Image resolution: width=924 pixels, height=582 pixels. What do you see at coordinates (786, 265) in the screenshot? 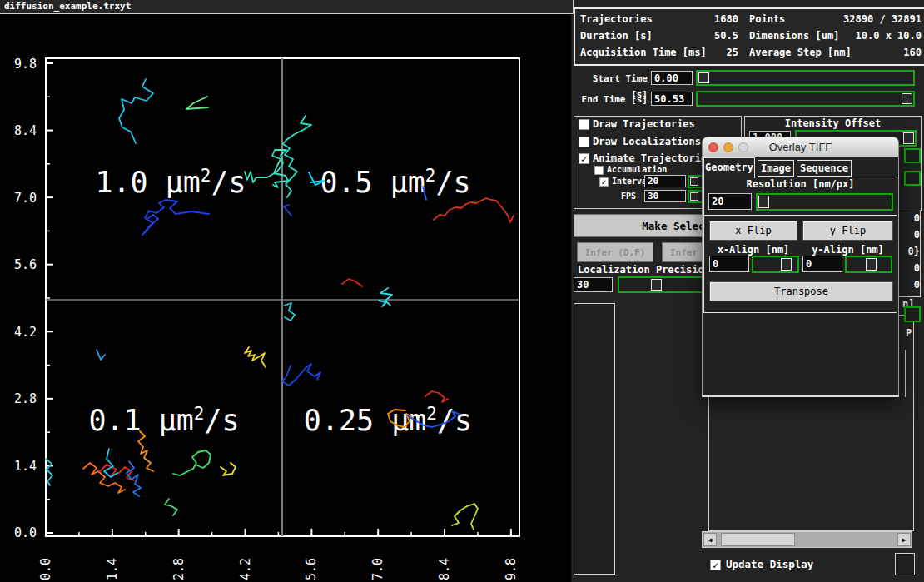
I see `x-align-slider-handle` at bounding box center [786, 265].